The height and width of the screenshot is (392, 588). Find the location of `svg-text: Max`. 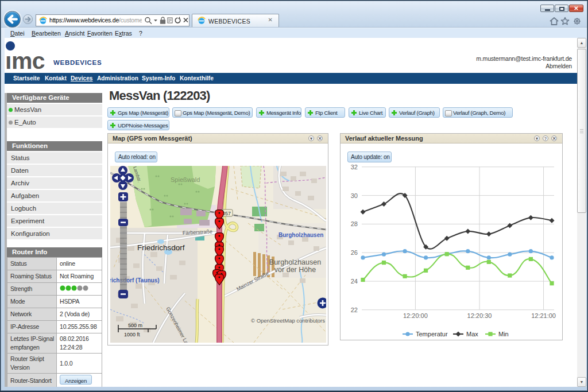

svg-text: Max is located at coordinates (472, 334).